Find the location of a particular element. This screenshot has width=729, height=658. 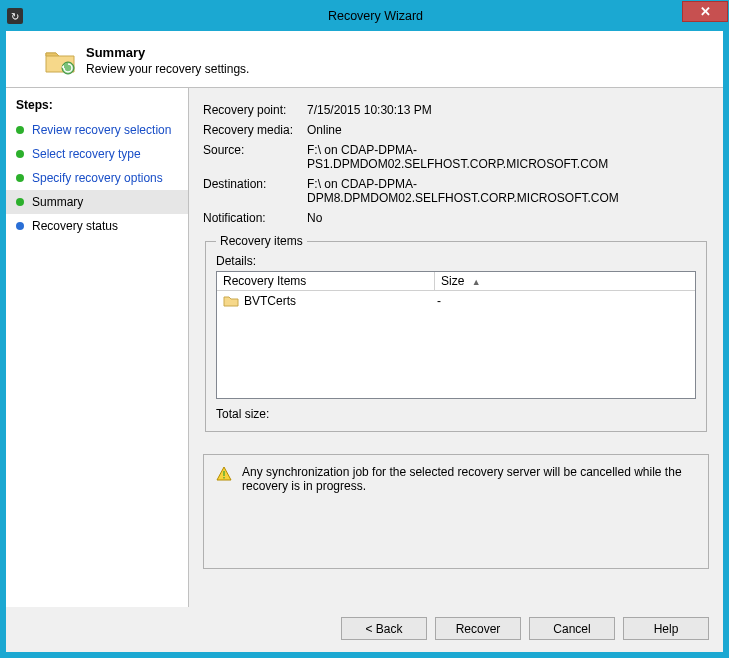

warning-icon is located at coordinates (224, 474).